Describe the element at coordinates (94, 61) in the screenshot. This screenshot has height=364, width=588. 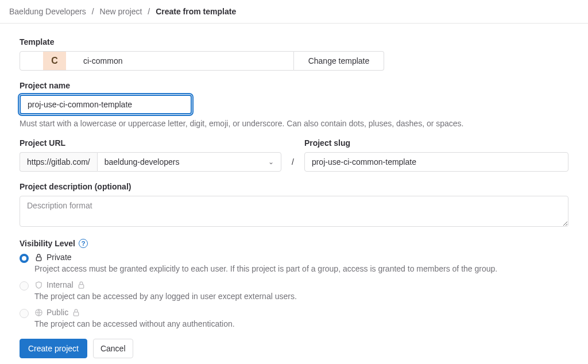
I see `template-name: ci-common` at that location.